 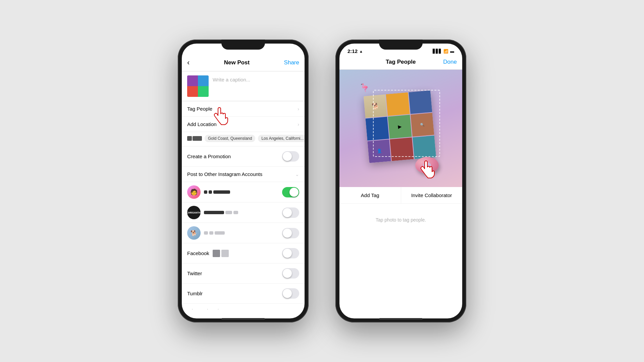 I want to click on status-left: 2:12 ▲, so click(x=355, y=51).